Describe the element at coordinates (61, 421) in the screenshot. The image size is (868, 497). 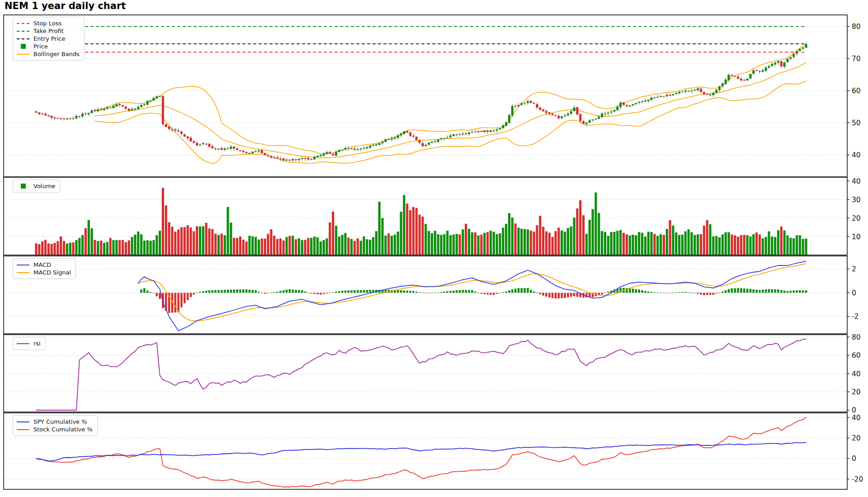
I see `legend-label: SPY Cumulative %` at that location.